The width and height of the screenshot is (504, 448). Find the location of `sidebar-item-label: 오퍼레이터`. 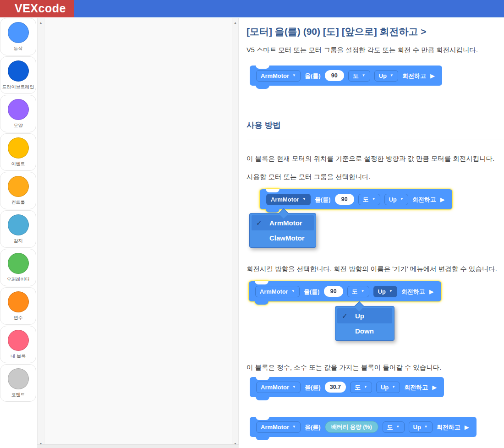

sidebar-item-label: 오퍼레이터 is located at coordinates (18, 279).